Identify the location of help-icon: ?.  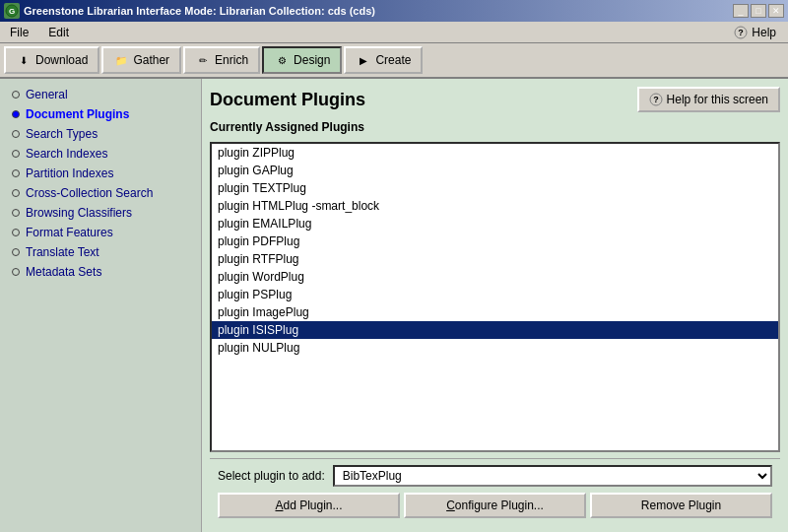
(741, 33).